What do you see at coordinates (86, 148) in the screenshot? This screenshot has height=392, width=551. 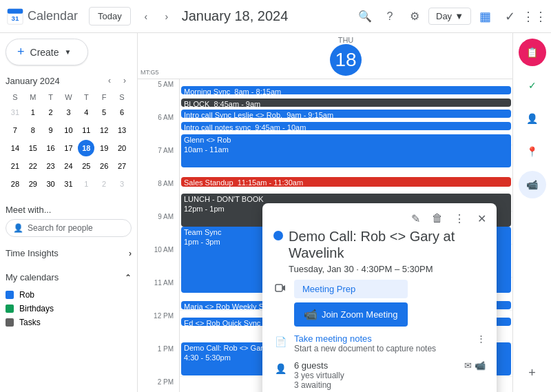 I see `mini-cal-day: 18` at bounding box center [86, 148].